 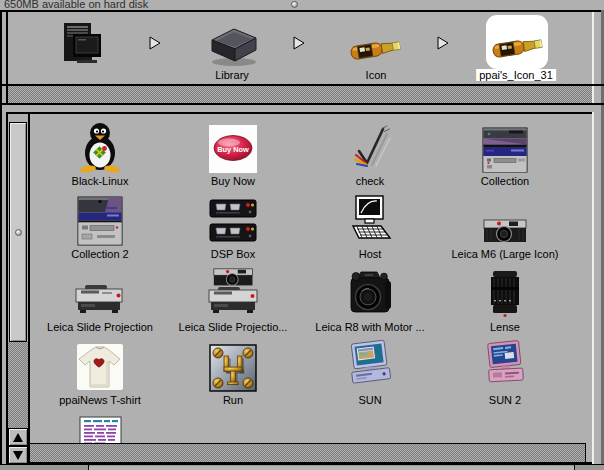 I want to click on checkmark-icon, so click(x=370, y=149).